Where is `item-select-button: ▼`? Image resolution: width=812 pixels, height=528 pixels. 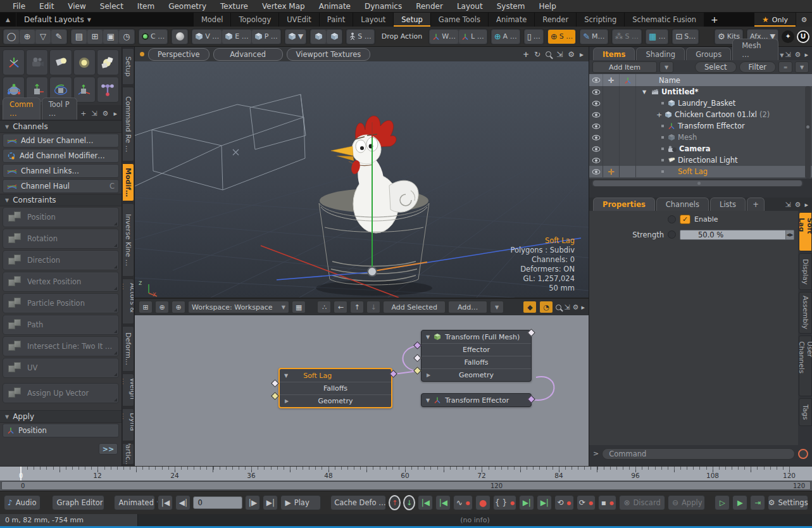 item-select-button: ▼ is located at coordinates (296, 37).